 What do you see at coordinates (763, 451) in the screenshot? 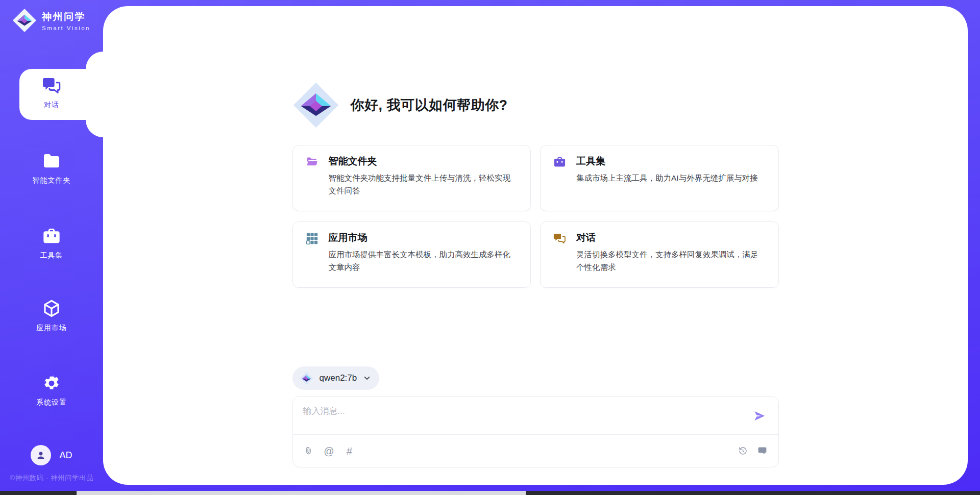
I see `feedback-button` at bounding box center [763, 451].